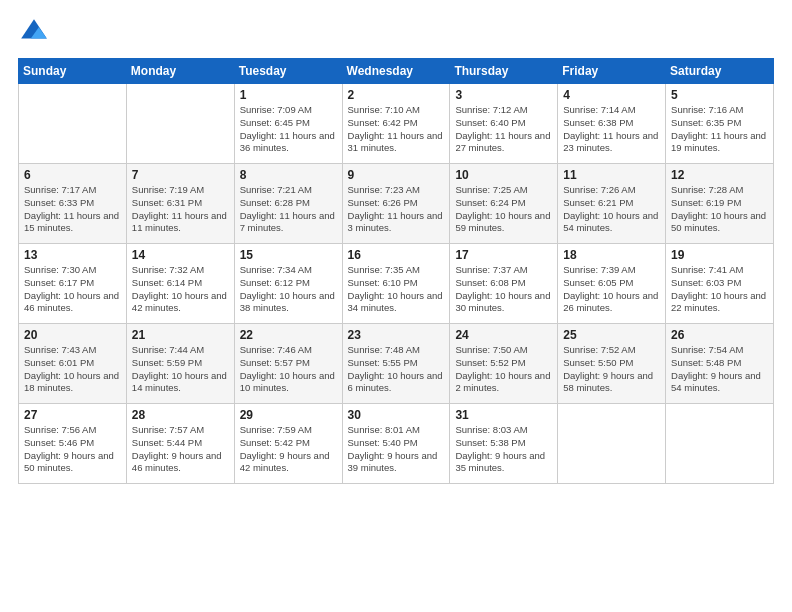 Image resolution: width=792 pixels, height=612 pixels. What do you see at coordinates (72, 370) in the screenshot?
I see `day-info: Sunrise: 7:43 AMSunset: 6:01 PMDaylight:…` at bounding box center [72, 370].